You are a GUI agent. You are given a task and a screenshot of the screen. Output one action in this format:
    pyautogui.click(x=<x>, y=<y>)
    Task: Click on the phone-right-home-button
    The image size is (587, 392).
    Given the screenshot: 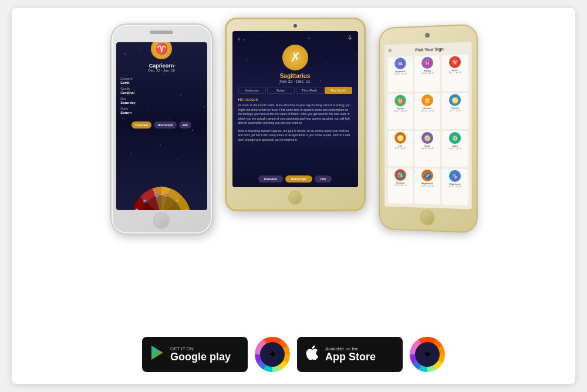 What is the action you would take?
    pyautogui.click(x=427, y=218)
    